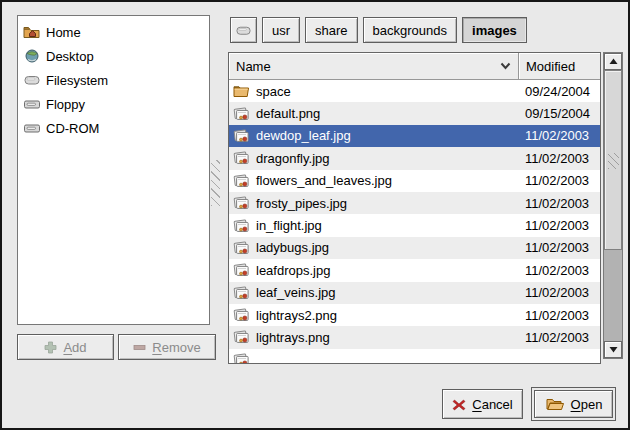 The height and width of the screenshot is (430, 630). Describe the element at coordinates (293, 270) in the screenshot. I see `file-name: leafdrops.jpg` at that location.